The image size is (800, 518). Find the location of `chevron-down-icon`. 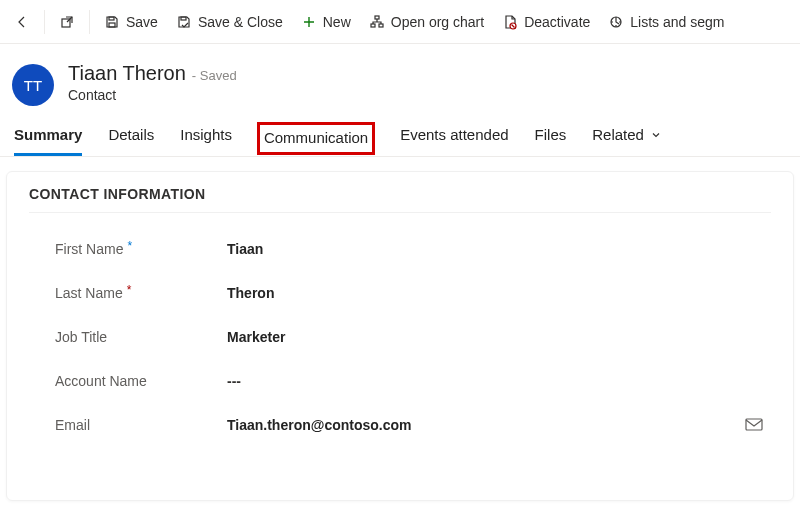

chevron-down-icon is located at coordinates (656, 135).